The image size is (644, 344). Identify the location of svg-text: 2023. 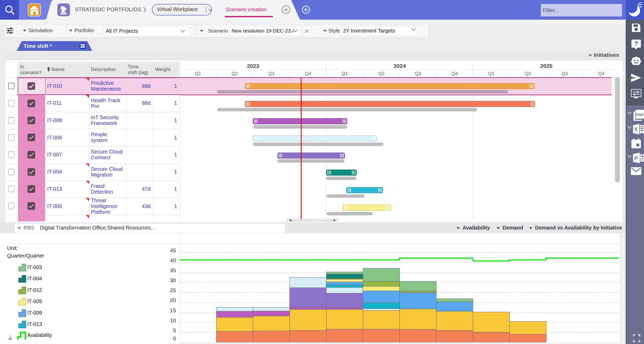
(253, 66).